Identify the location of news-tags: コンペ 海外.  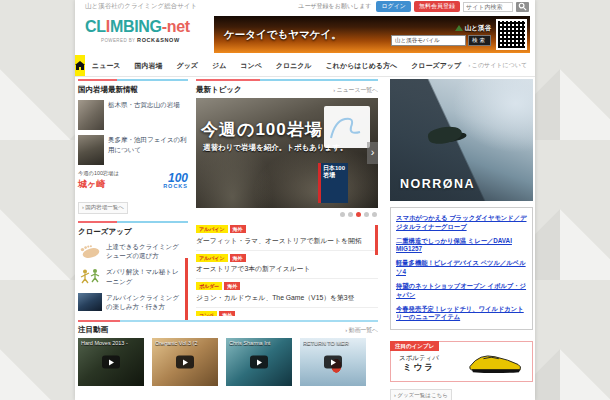
(287, 314).